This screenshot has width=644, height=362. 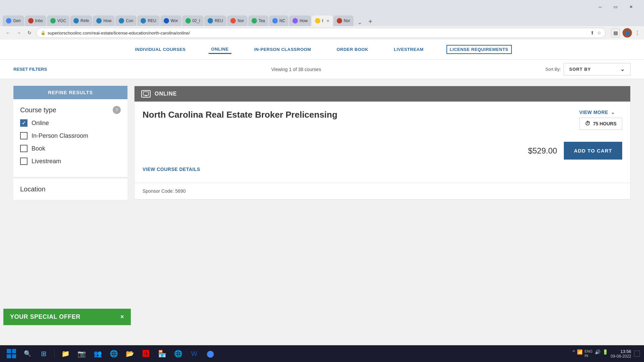 What do you see at coordinates (146, 354) in the screenshot?
I see `taskbar-acrobat-button: 🅰` at bounding box center [146, 354].